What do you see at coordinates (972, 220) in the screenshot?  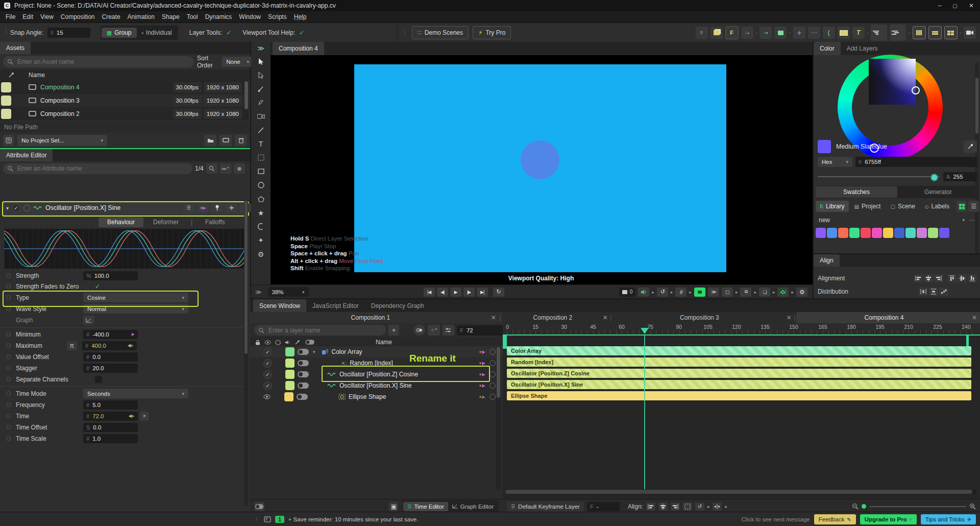 I see `more-options-icon: ⋯` at bounding box center [972, 220].